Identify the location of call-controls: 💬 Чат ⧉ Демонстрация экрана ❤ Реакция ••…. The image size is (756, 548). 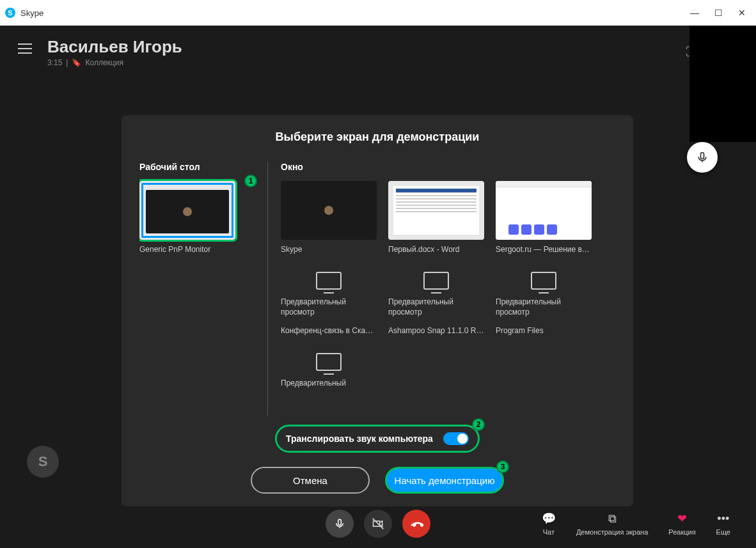
(378, 524).